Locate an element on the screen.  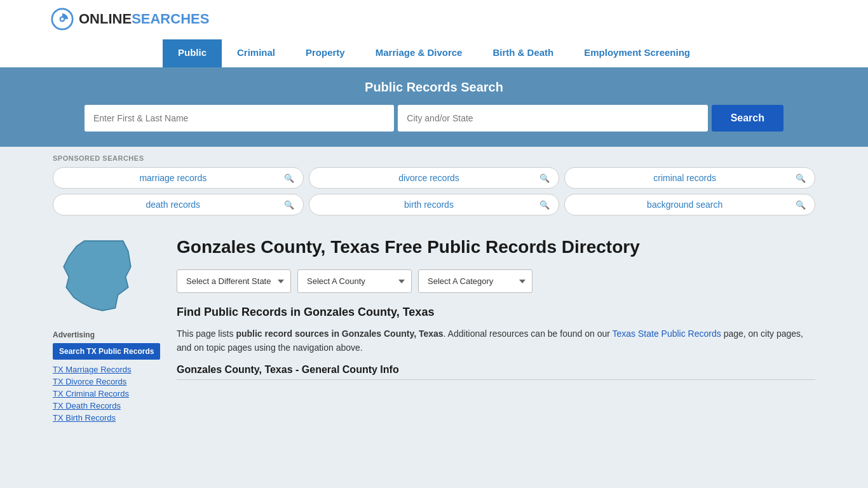
search-icon-divorce: 🔍 is located at coordinates (545, 178).